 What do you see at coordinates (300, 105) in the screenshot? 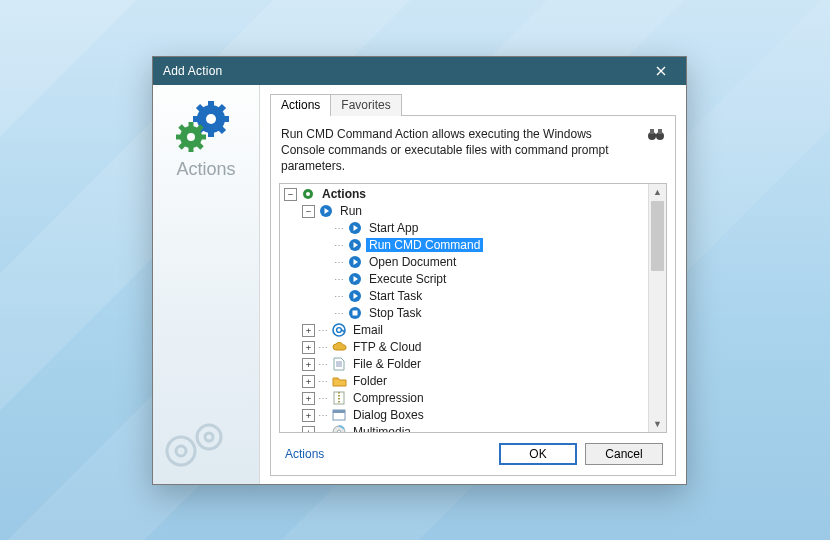
I see `tab-actions: Actions` at bounding box center [300, 105].